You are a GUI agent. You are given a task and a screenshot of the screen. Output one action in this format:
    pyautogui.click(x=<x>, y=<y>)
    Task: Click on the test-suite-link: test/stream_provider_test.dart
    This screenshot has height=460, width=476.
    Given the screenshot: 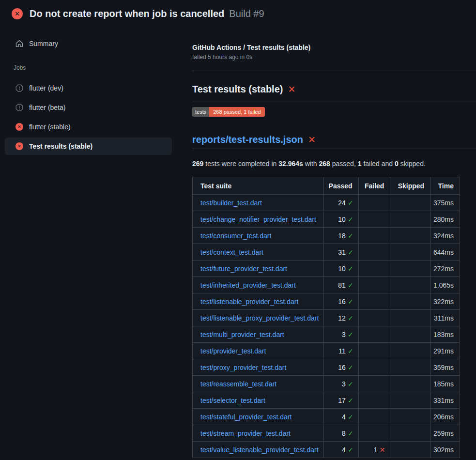 What is the action you would take?
    pyautogui.click(x=246, y=433)
    